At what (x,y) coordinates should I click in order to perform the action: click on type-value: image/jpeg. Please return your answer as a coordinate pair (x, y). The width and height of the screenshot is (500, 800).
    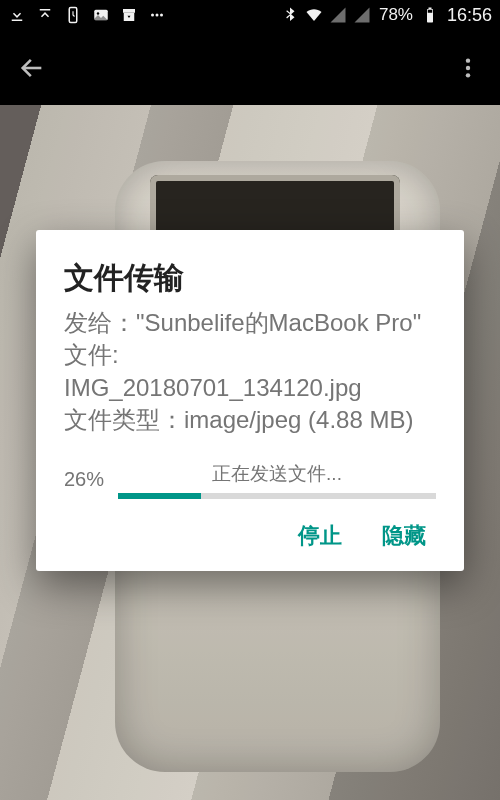
    Looking at the image, I should click on (242, 420).